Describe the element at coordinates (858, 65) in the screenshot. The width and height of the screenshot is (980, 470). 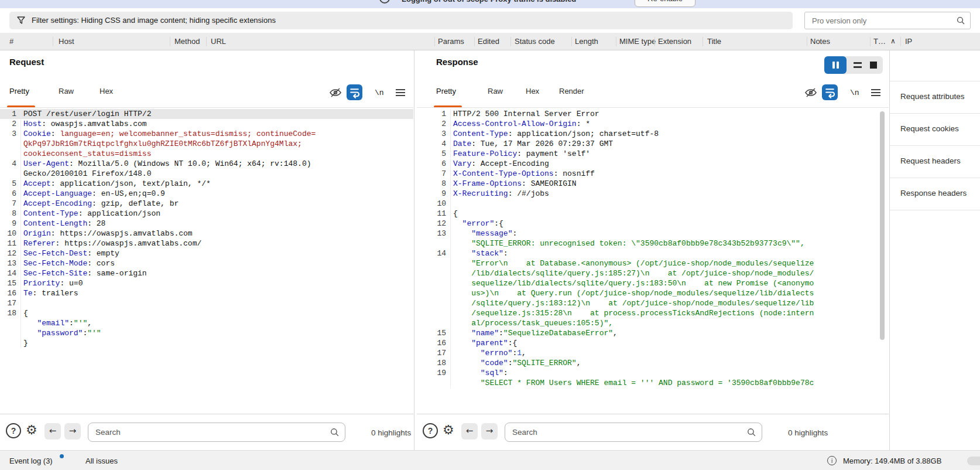
I see `horizontal-layout-button` at that location.